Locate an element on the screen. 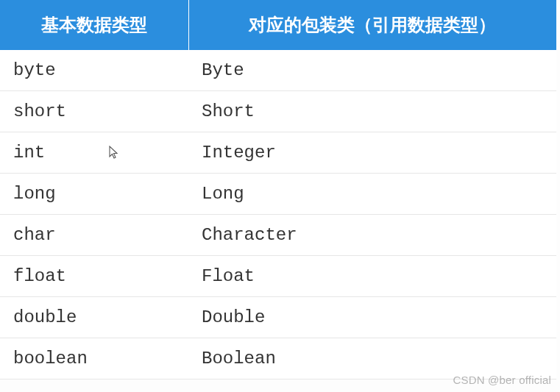 The width and height of the screenshot is (560, 392). cursor-icon is located at coordinates (115, 153).